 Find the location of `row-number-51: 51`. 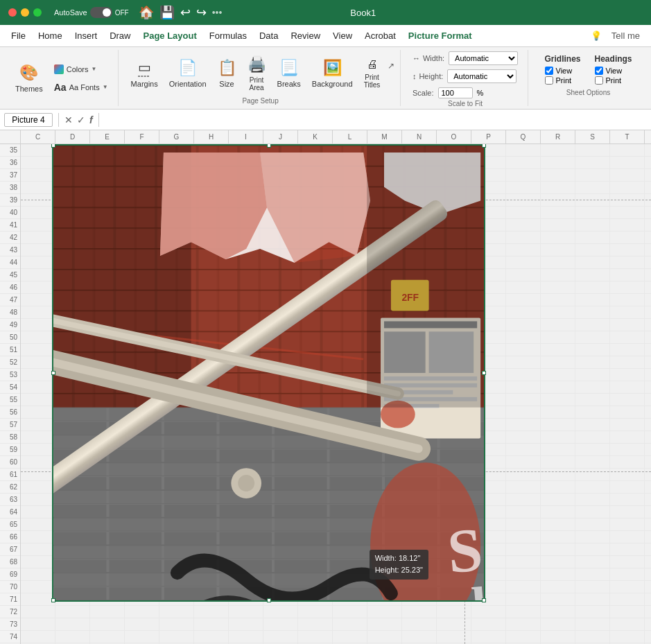

row-number-51: 51 is located at coordinates (10, 350).